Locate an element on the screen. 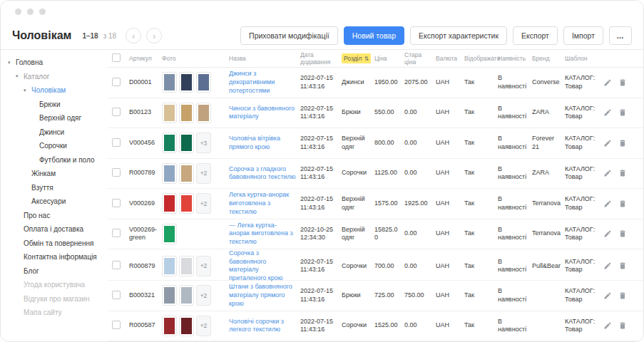 This screenshot has width=644, height=342. table-row: B00123 Чиноси з бавовняного матеріалу 20… is located at coordinates (375, 114).